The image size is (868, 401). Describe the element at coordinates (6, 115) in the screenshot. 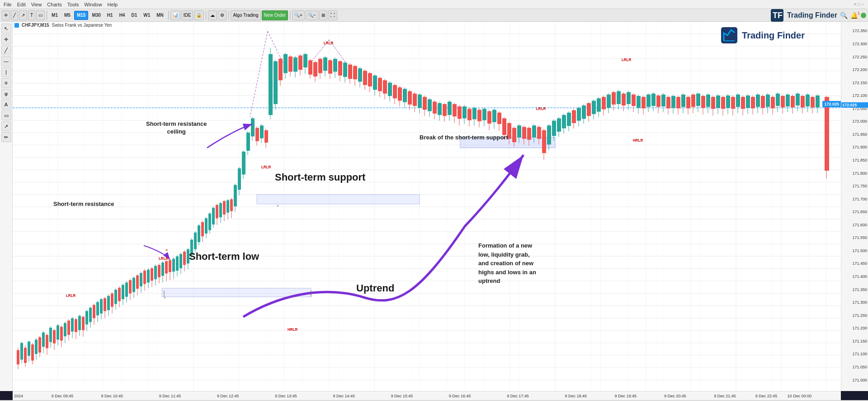

I see `rect-tool: ▭` at that location.